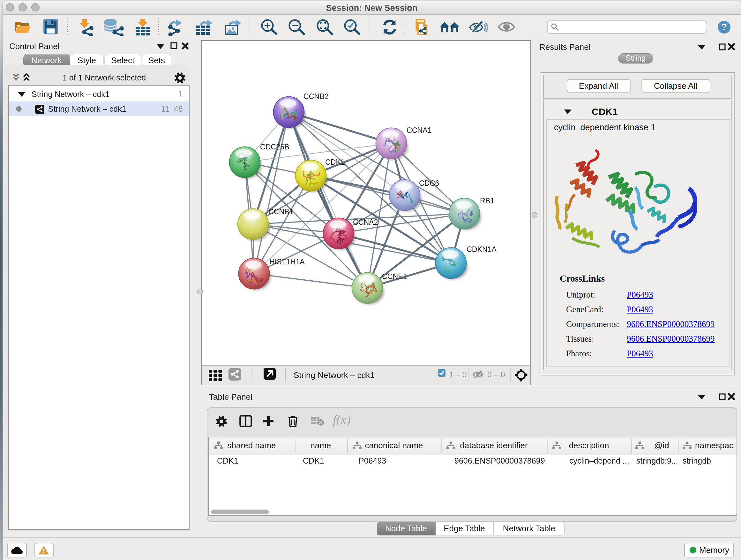 The width and height of the screenshot is (741, 560). I want to click on svg-text: CCNE1, so click(395, 276).